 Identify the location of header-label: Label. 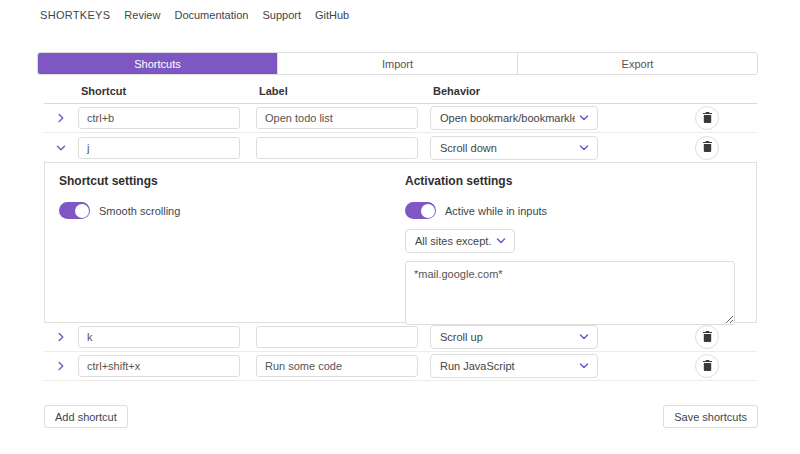
(337, 91).